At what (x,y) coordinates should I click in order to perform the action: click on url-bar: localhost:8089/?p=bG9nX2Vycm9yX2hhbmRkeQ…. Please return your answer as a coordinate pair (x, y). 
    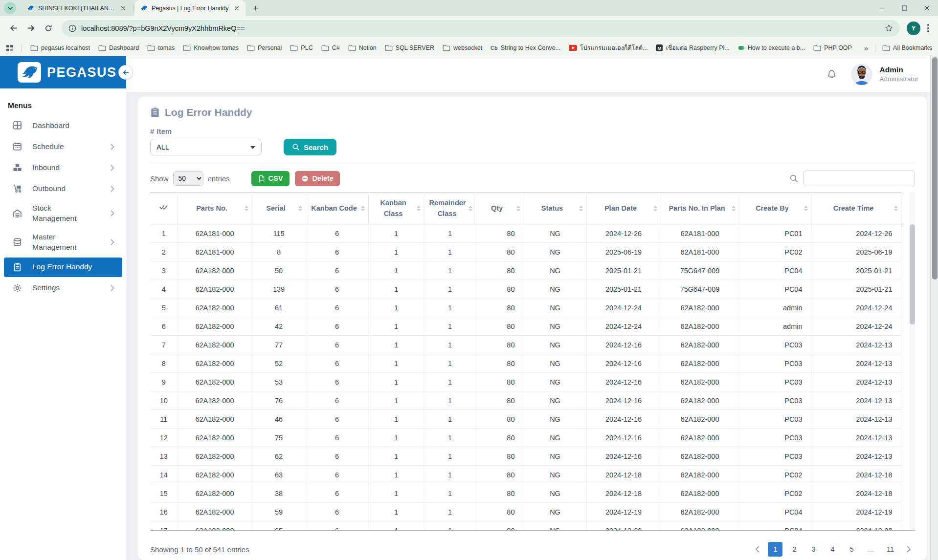
    Looking at the image, I should click on (481, 28).